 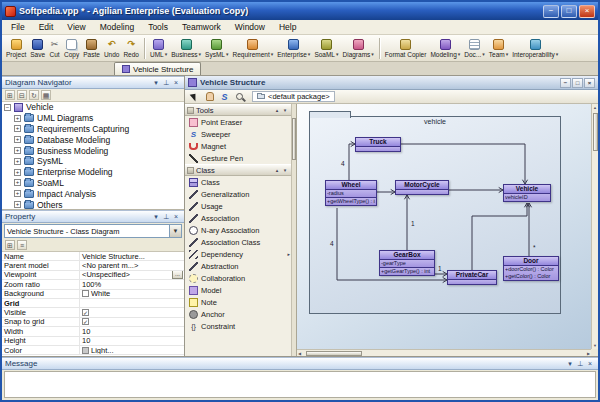 What do you see at coordinates (498, 48) in the screenshot?
I see `toolbar-button-team: Team▾` at bounding box center [498, 48].